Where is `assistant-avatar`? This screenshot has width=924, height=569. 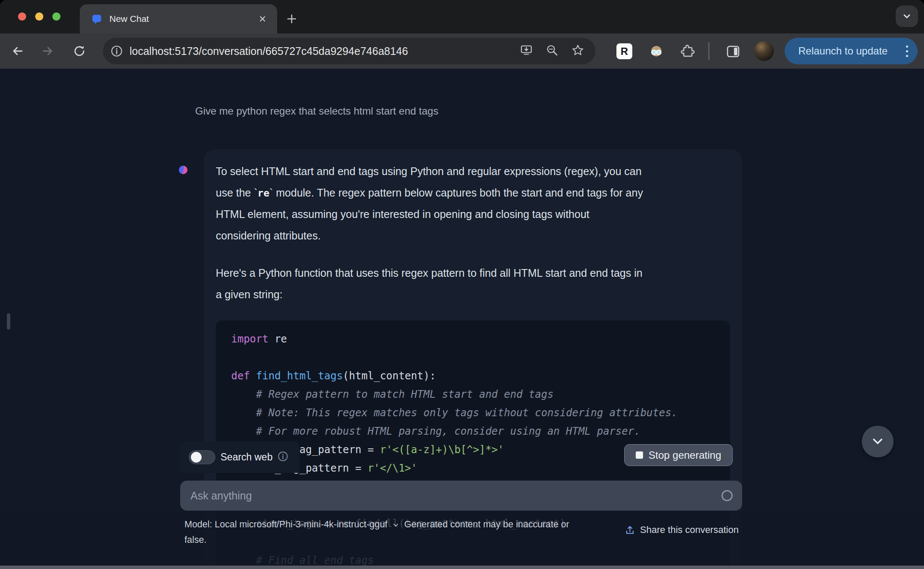
assistant-avatar is located at coordinates (183, 170).